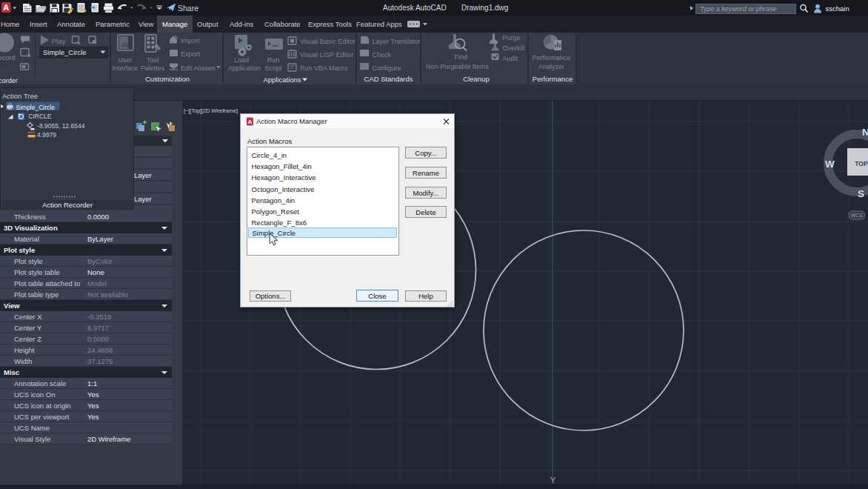 Image resolution: width=868 pixels, height=489 pixels. I want to click on svg-text: W, so click(829, 164).